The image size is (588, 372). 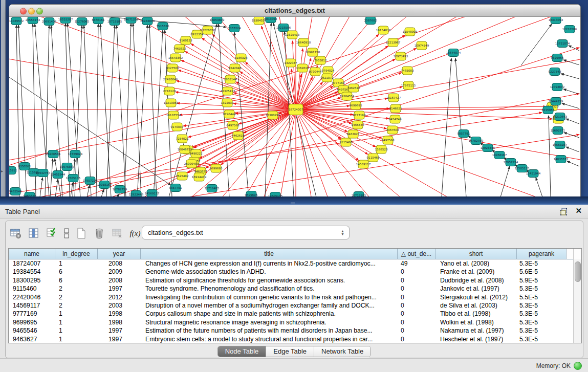 What do you see at coordinates (476, 331) in the screenshot?
I see `table-cell: Nakamura et al. (1997)` at bounding box center [476, 331].